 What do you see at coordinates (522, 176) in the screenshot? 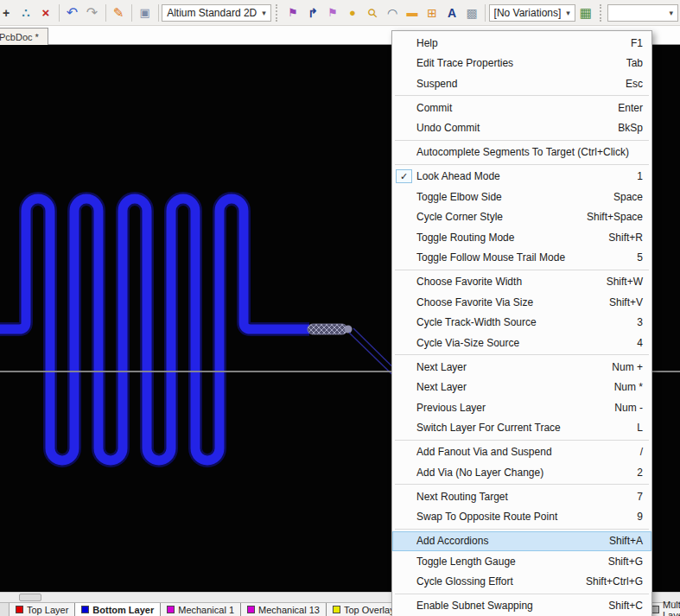
I see `menu-item-label: Look Ahead Mode` at bounding box center [522, 176].